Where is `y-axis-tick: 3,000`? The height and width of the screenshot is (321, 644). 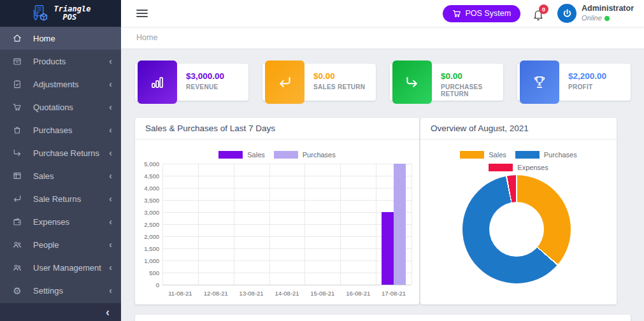 y-axis-tick: 3,000 is located at coordinates (147, 213).